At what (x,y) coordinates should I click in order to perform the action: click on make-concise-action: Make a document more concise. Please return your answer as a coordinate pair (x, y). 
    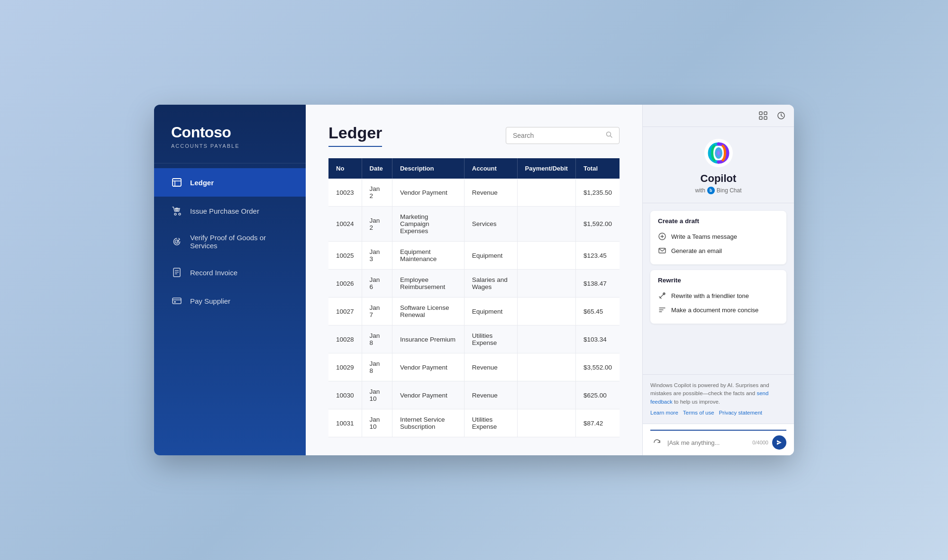
    Looking at the image, I should click on (719, 310).